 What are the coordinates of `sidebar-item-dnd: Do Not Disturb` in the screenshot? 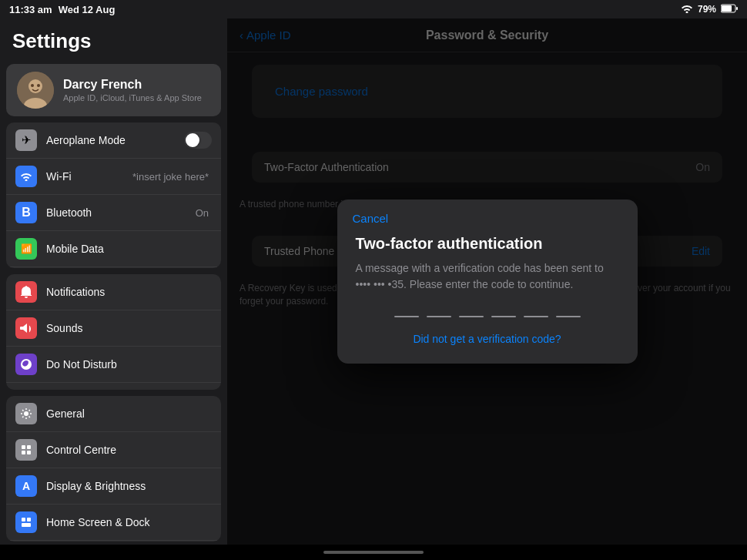 It's located at (114, 365).